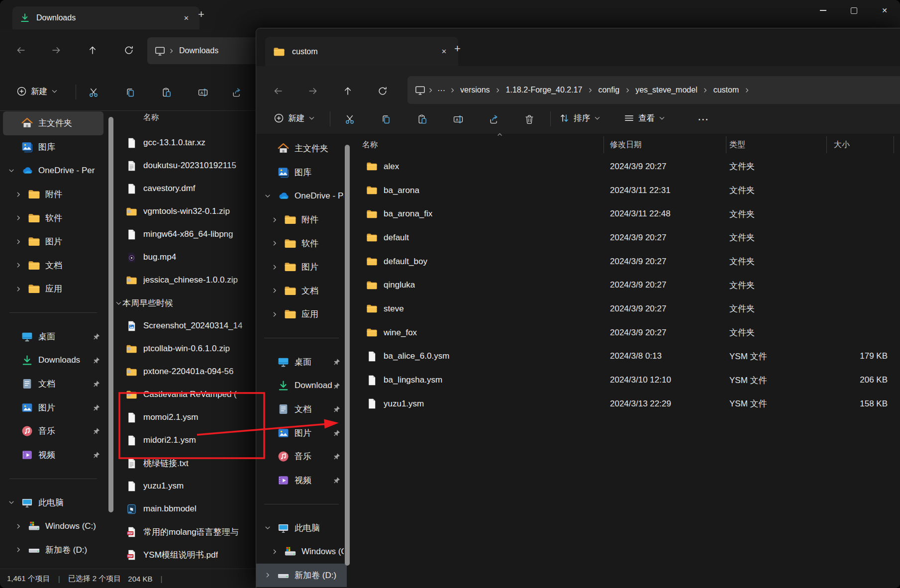 This screenshot has width=900, height=588. What do you see at coordinates (191, 463) in the screenshot?
I see `file-row: 桃绿链接.txt` at bounding box center [191, 463].